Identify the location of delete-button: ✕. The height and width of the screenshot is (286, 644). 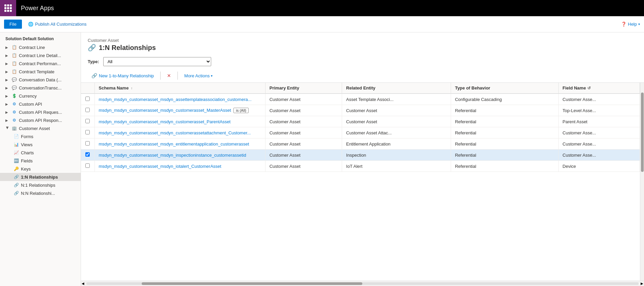
(169, 76).